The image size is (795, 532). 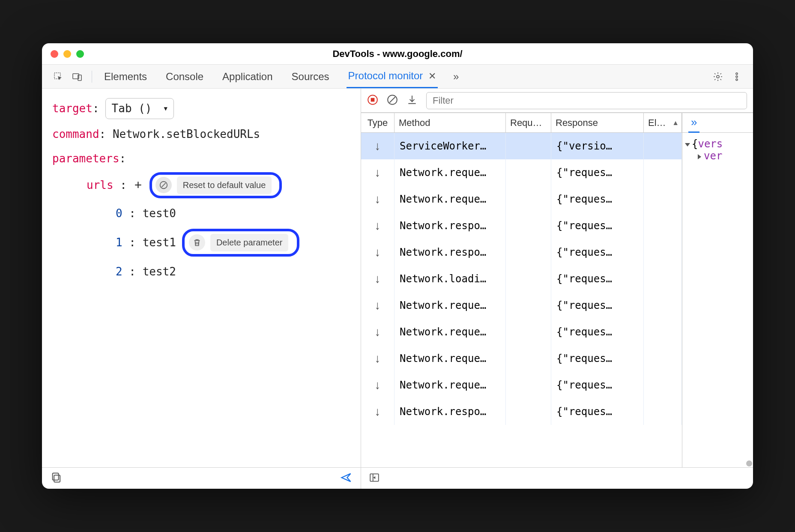 What do you see at coordinates (281, 76) in the screenshot?
I see `panel-tabs: Elements Console Application Sources Pro…` at bounding box center [281, 76].